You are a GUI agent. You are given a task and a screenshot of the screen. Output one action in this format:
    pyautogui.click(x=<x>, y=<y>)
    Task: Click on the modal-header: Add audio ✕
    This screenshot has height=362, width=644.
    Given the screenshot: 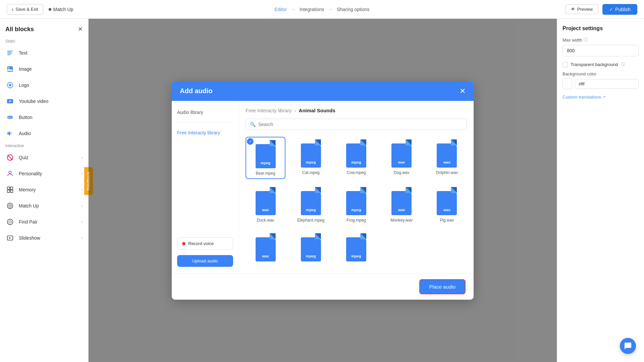 What is the action you would take?
    pyautogui.click(x=323, y=91)
    